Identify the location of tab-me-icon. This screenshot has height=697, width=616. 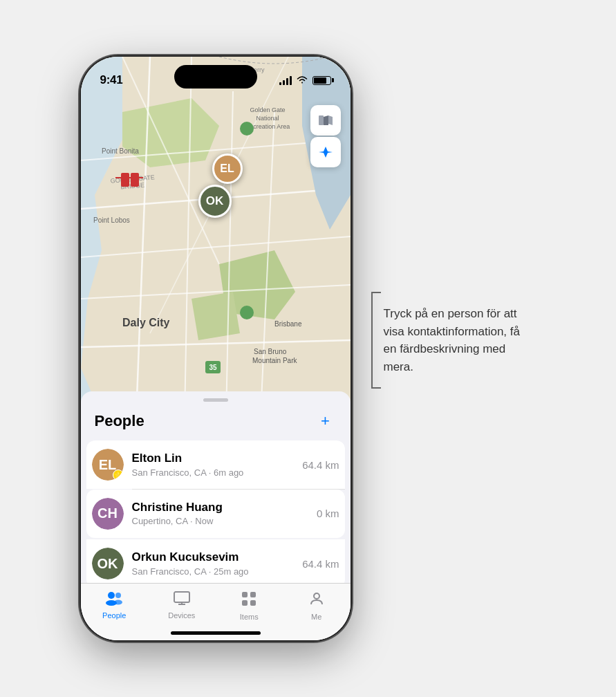
(317, 600).